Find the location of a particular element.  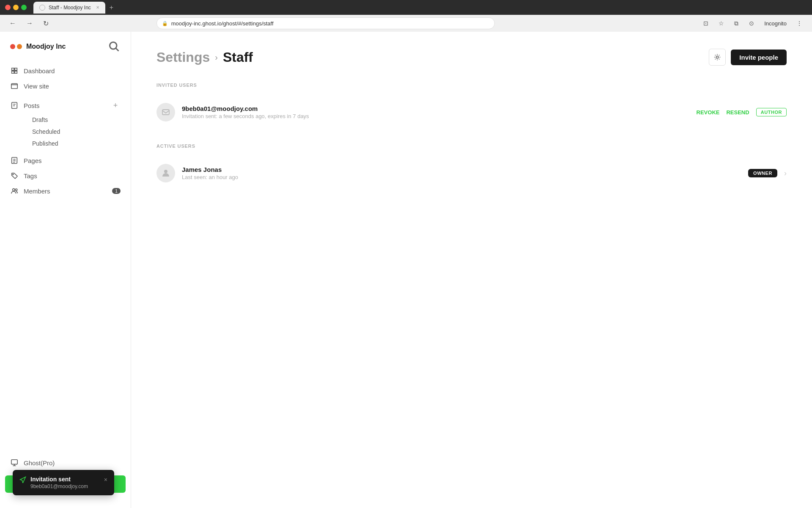

tab-close-button: ✕ is located at coordinates (98, 8).